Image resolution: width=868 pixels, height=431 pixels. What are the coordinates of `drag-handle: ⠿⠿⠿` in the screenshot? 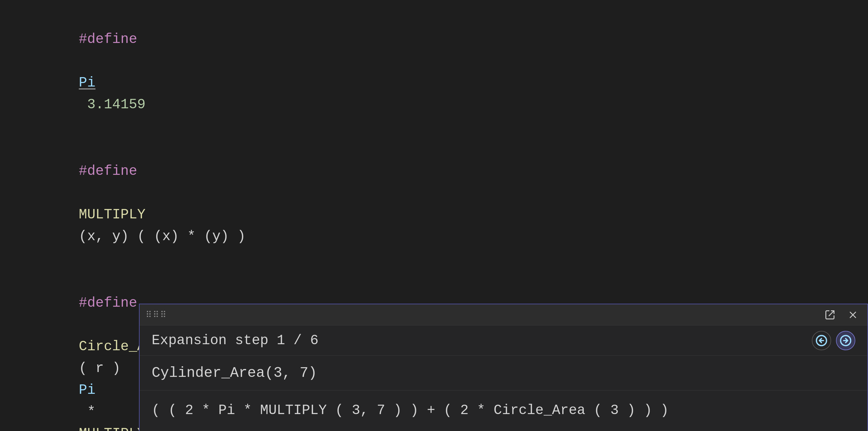 It's located at (156, 315).